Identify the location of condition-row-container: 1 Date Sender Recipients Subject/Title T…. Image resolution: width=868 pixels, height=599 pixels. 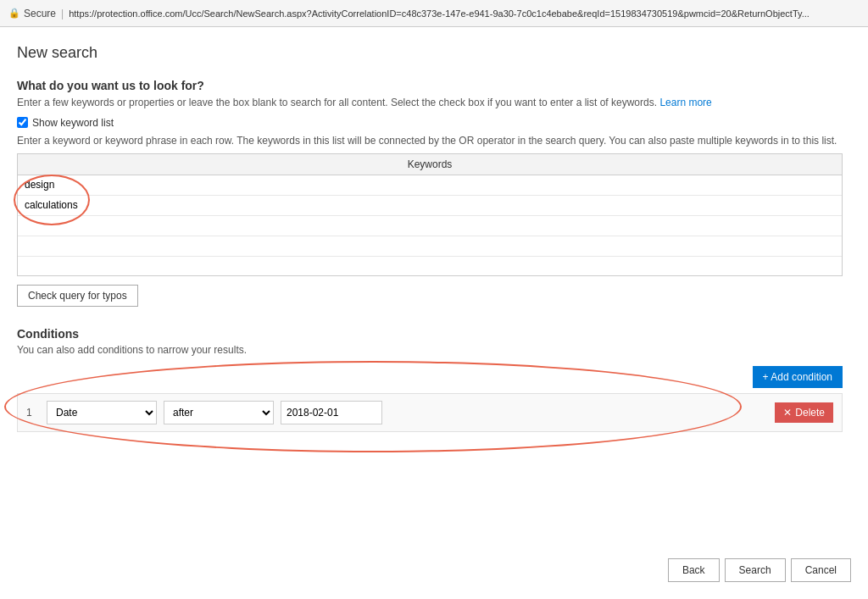
(430, 413).